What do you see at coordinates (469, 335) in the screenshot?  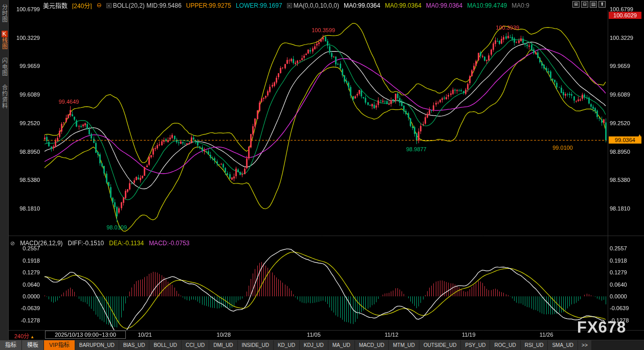 I see `x-axis-date-label: 11/19` at bounding box center [469, 335].